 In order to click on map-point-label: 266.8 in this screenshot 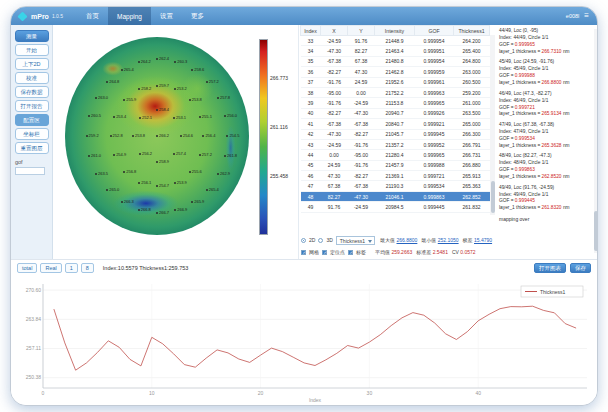, I will do `click(146, 210)`.